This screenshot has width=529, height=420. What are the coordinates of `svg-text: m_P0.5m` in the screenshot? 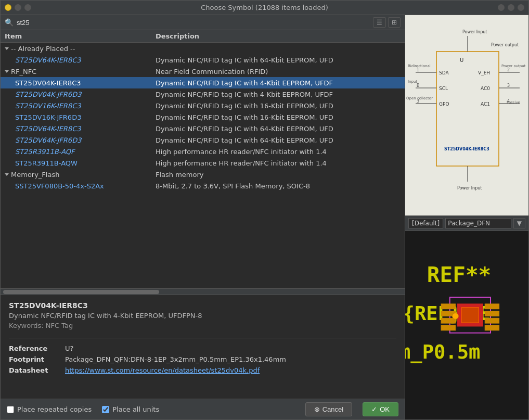 It's located at (443, 352).